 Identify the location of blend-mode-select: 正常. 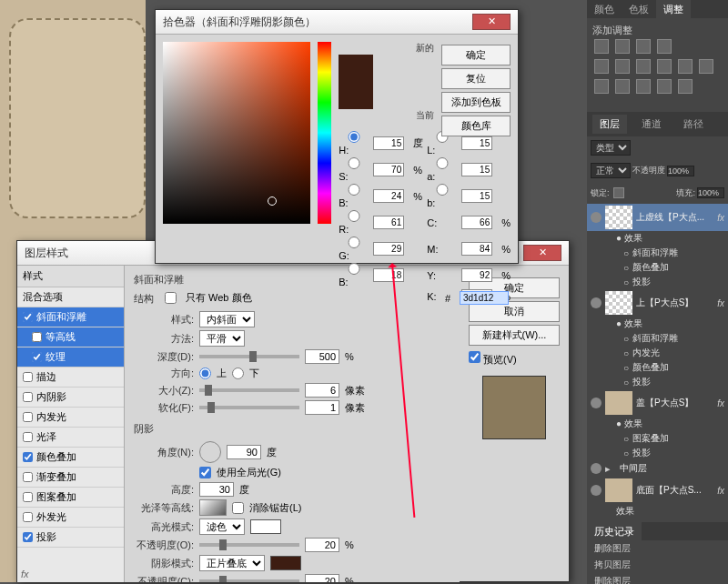
(611, 171).